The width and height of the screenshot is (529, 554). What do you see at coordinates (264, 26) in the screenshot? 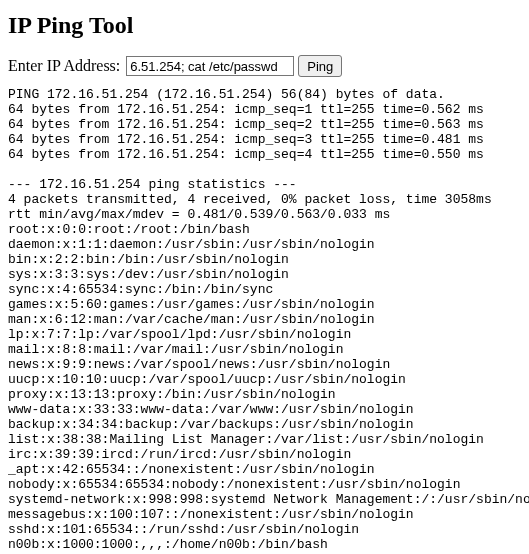
I see `page-title: IP Ping Tool` at bounding box center [264, 26].